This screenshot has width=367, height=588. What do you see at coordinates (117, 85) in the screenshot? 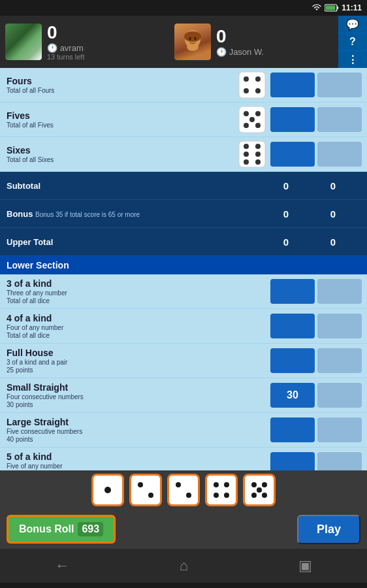
I see `fours-label: Fours Total of all Fours` at bounding box center [117, 85].